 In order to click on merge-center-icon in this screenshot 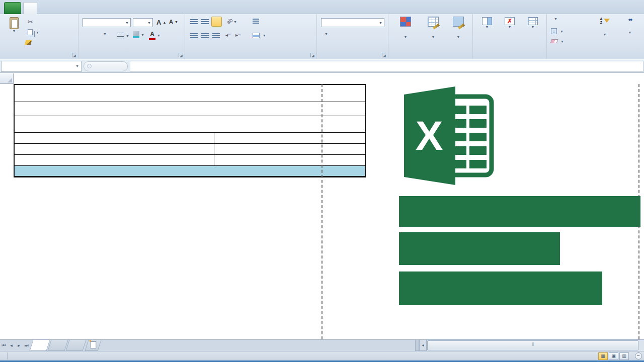, I will do `click(256, 35)`.